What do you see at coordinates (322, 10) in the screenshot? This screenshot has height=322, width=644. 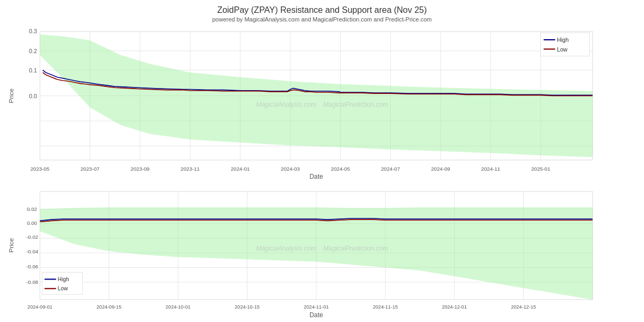 I see `chart-title: ZoidPay (ZPAY) Resistance and Support ar…` at bounding box center [322, 10].